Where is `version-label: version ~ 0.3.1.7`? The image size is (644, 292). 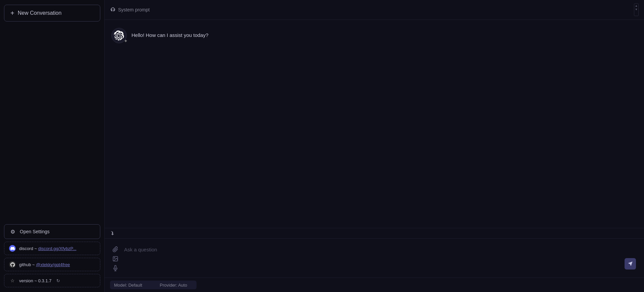
version-label: version ~ 0.3.1.7 is located at coordinates (36, 281).